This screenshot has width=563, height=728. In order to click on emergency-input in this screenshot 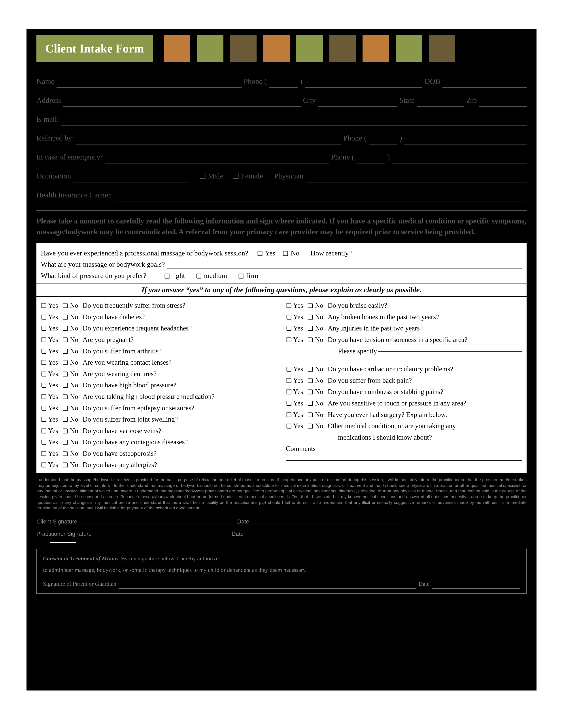, I will do `click(217, 160)`.